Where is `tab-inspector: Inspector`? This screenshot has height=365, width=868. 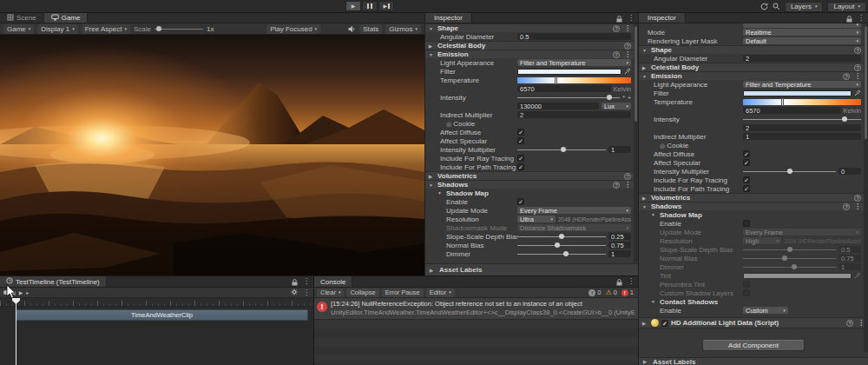
tab-inspector: Inspector is located at coordinates (449, 17).